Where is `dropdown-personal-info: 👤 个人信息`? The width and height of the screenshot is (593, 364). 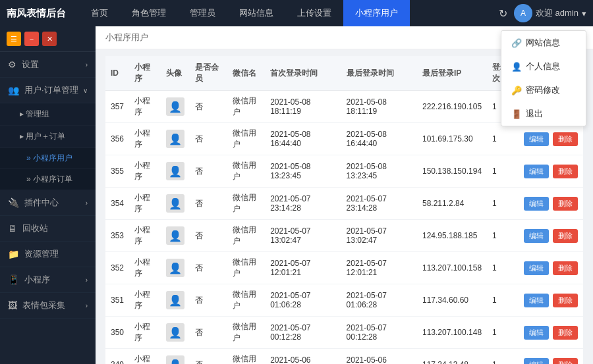
dropdown-personal-info: 👤 个人信息 is located at coordinates (544, 66).